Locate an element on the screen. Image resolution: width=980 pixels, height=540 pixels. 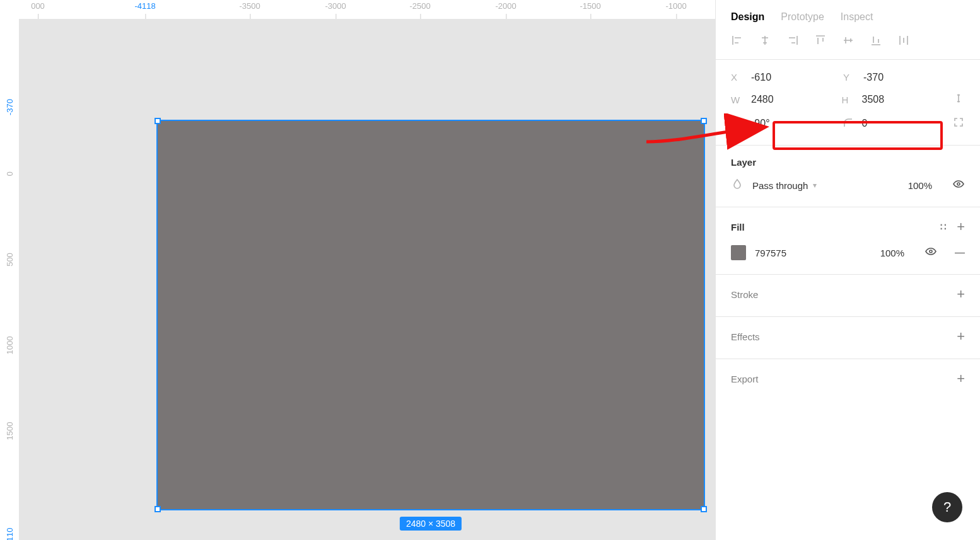
fill-section: Fill ∷ + 797575 100% — is located at coordinates (848, 241).